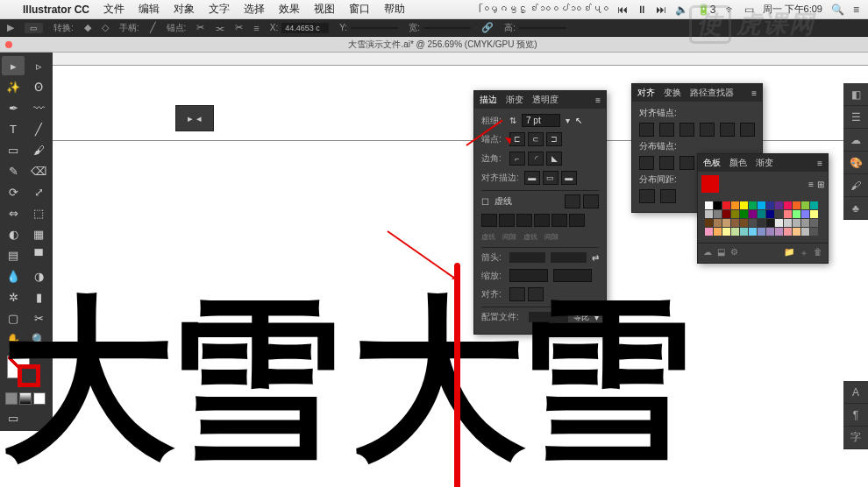  What do you see at coordinates (856, 438) in the screenshot?
I see `dock-glyph-icon: 字` at bounding box center [856, 438].